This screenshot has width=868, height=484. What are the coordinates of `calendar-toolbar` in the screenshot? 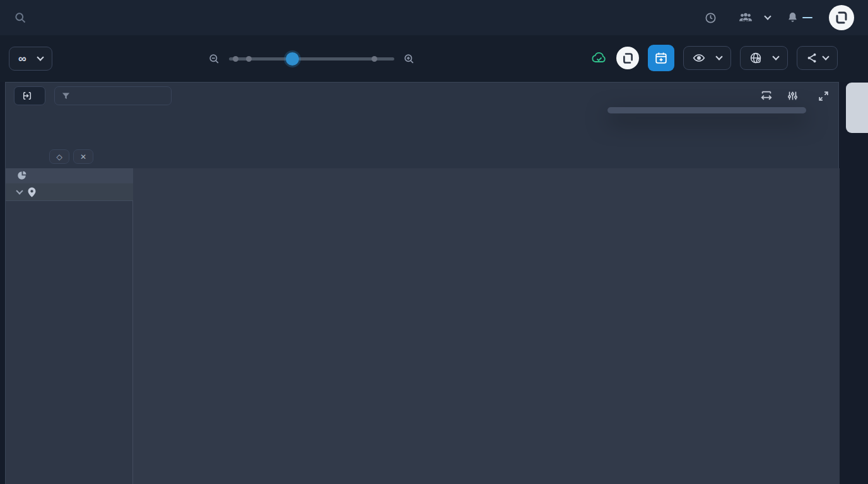 It's located at (422, 96).